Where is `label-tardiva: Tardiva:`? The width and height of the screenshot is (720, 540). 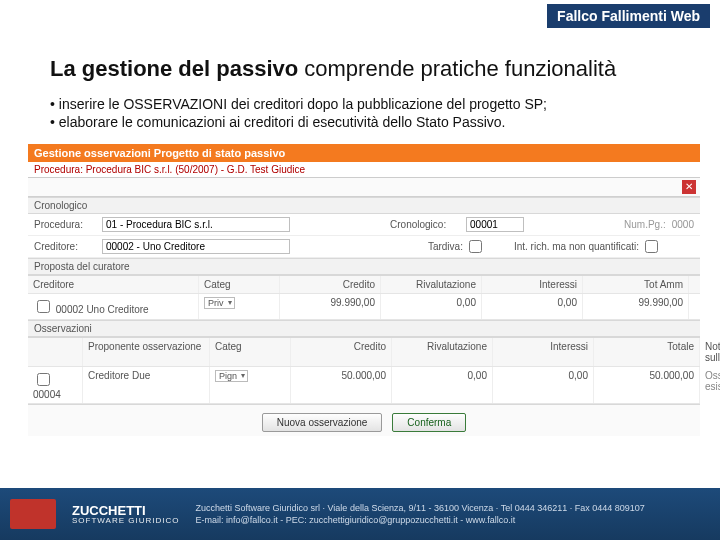 label-tardiva: Tardiva: is located at coordinates (446, 246).